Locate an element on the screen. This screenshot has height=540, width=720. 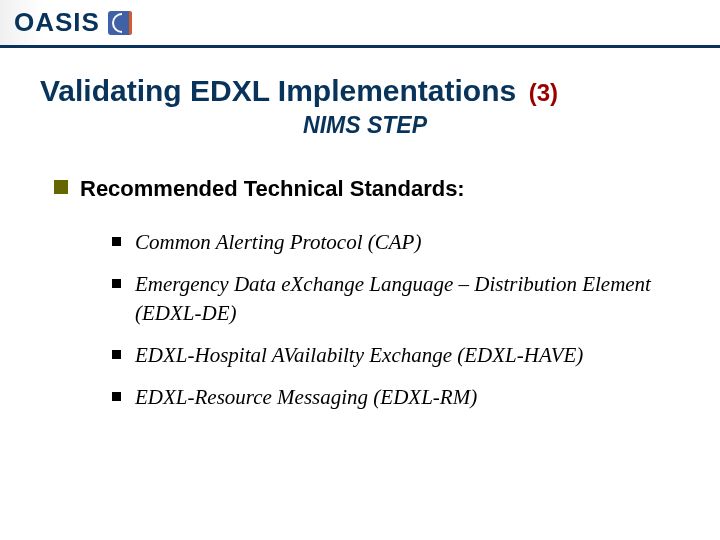
square-bullet-icon is located at coordinates (61, 187).